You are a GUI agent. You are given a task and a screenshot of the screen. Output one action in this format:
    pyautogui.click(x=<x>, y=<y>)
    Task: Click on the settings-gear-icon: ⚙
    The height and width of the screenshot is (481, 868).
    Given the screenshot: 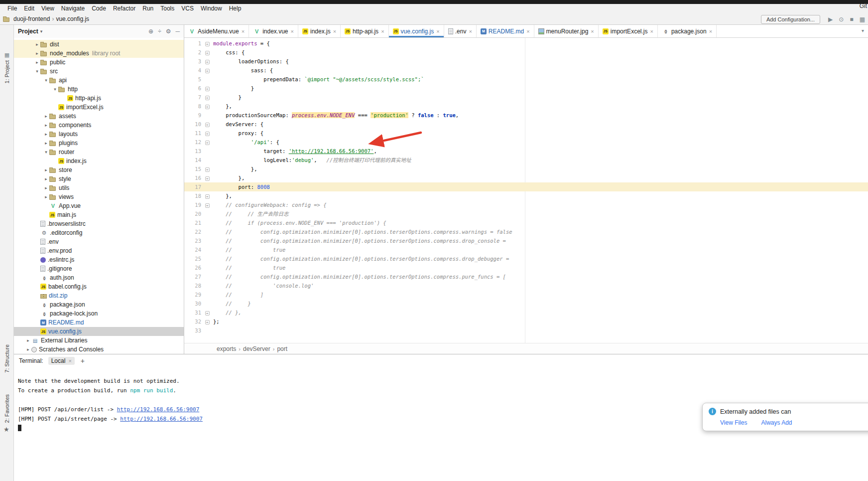 What is the action you would take?
    pyautogui.click(x=168, y=31)
    